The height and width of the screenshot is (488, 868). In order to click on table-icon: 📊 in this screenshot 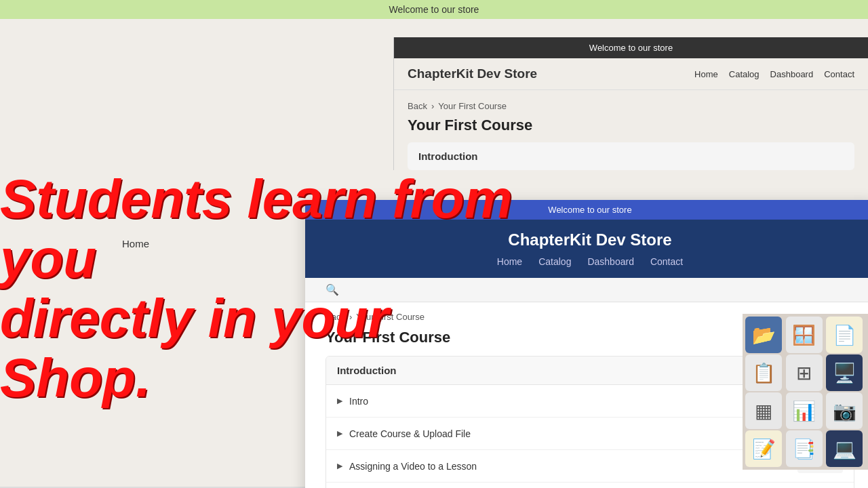, I will do `click(804, 411)`.